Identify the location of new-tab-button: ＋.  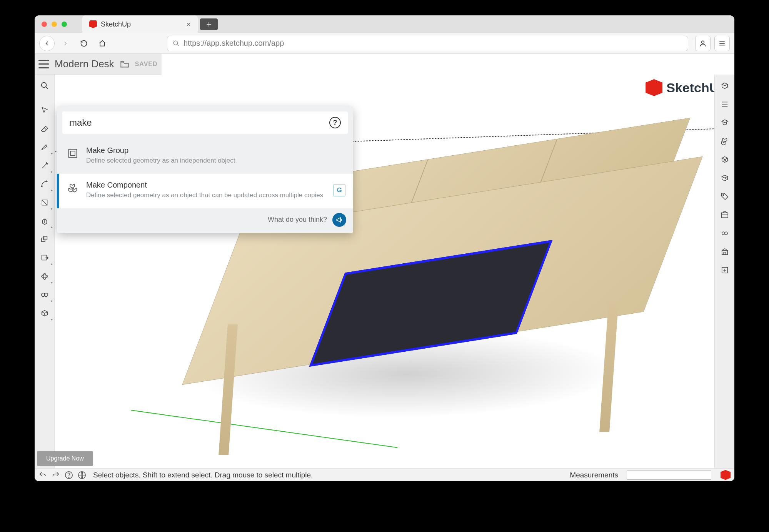
(209, 24).